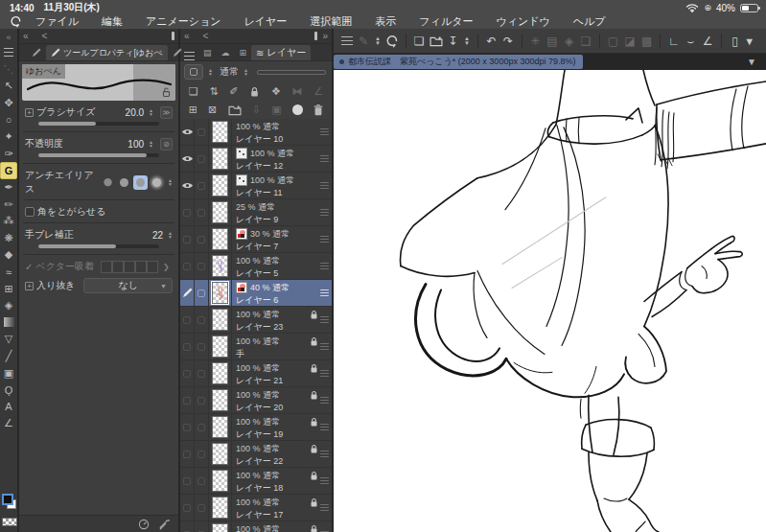 The height and width of the screenshot is (532, 766). Describe the element at coordinates (26, 36) in the screenshot. I see `panel-collapse-icon: «` at that location.